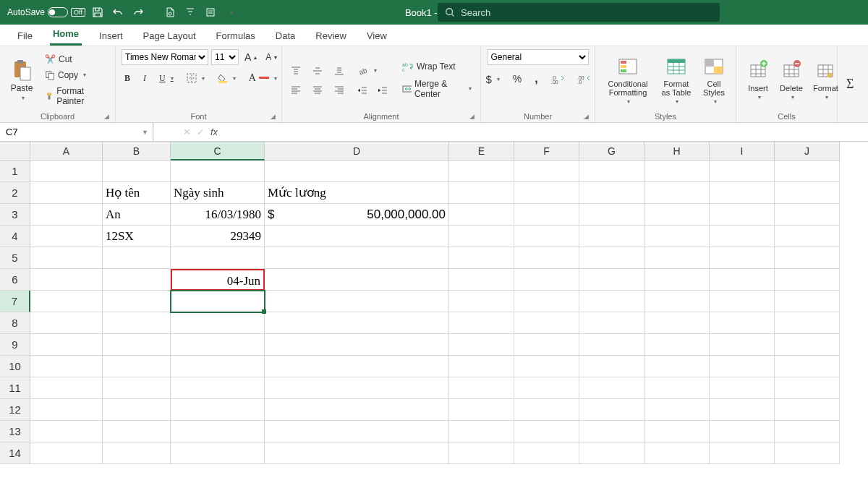 The width and height of the screenshot is (868, 488). I want to click on cell-G8, so click(612, 323).